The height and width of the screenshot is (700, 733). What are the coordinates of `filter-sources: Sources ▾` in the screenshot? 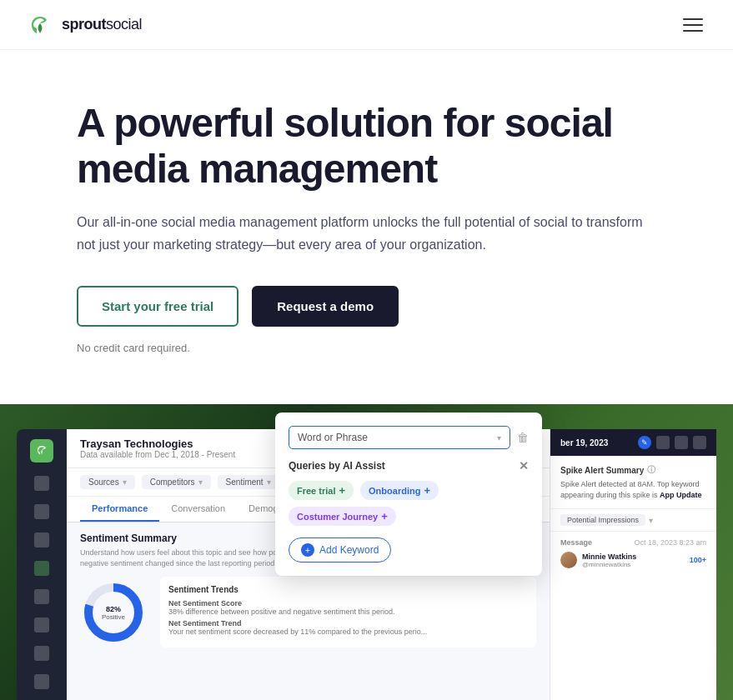 It's located at (108, 482).